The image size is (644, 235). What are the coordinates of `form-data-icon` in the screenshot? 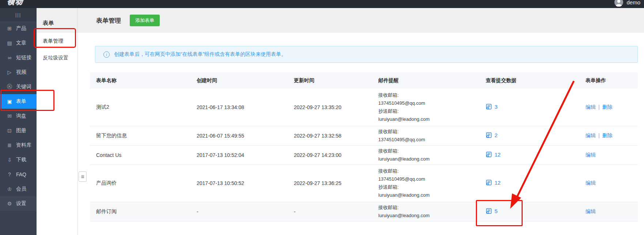 It's located at (489, 155).